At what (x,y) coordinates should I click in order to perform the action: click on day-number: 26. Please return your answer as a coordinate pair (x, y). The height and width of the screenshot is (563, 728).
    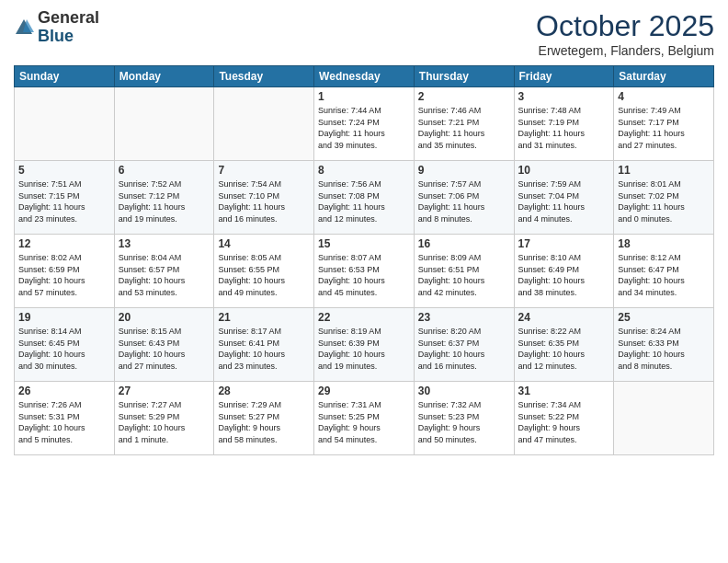
    Looking at the image, I should click on (64, 391).